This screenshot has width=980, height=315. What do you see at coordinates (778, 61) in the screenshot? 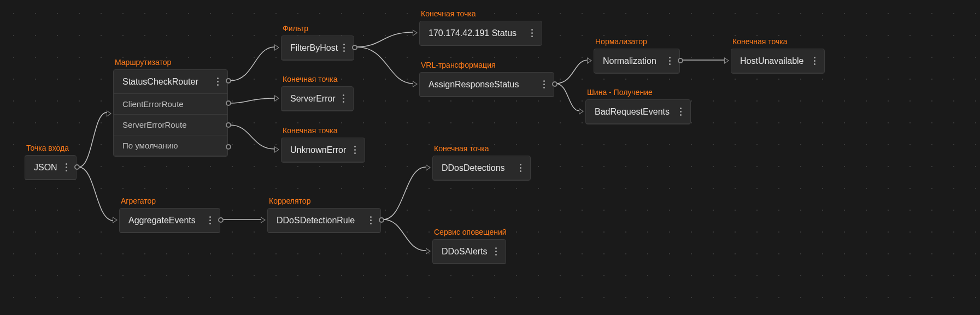
I see `node-host-unavailable: Конечная точка HostUnavailable` at bounding box center [778, 61].